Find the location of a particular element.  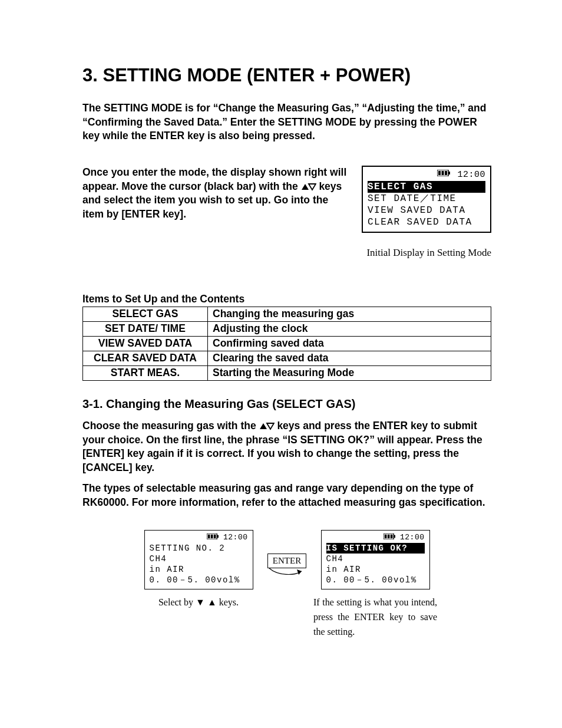

table-row: SET DATE/ TIME Adjusting the clock is located at coordinates (287, 329).